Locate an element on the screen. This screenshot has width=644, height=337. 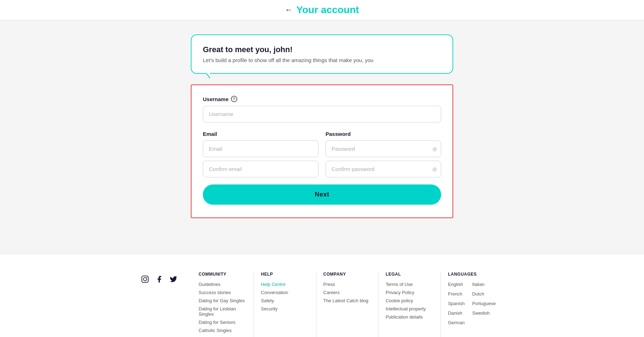
footer-link-conversation: Conversation is located at coordinates (285, 292).